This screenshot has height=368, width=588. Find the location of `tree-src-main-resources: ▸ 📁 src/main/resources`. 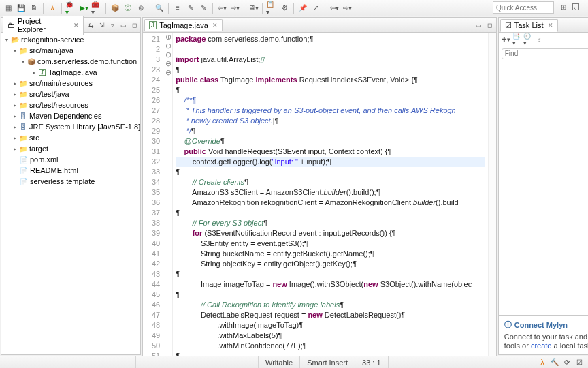

tree-src-main-resources: ▸ 📁 src/main/resources is located at coordinates (71, 83).